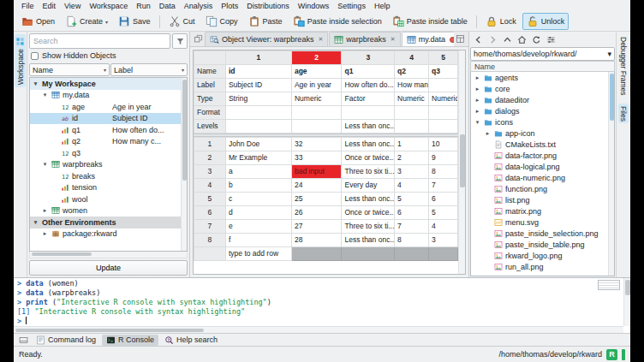  Describe the element at coordinates (412, 158) in the screenshot. I see `data-cell: 2` at that location.